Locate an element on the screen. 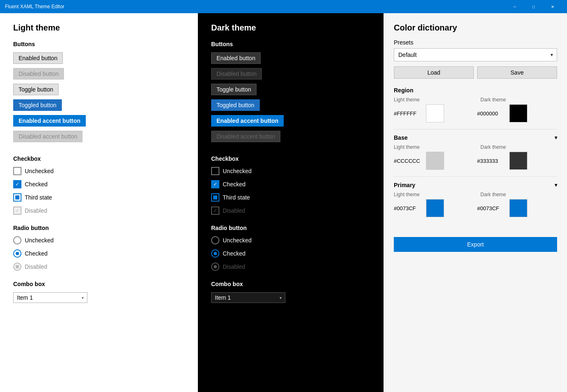 The height and width of the screenshot is (392, 567). dark-checkbox-unchecked: Unchecked is located at coordinates (291, 171).